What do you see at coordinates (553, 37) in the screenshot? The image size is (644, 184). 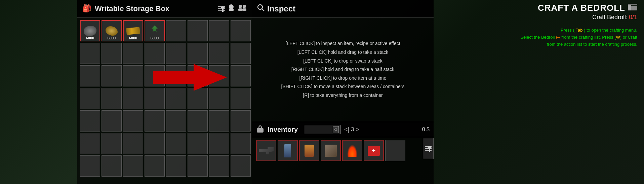 I see `craft-instructions: Press ( Tab ) to open the crafting menu.…` at bounding box center [553, 37].